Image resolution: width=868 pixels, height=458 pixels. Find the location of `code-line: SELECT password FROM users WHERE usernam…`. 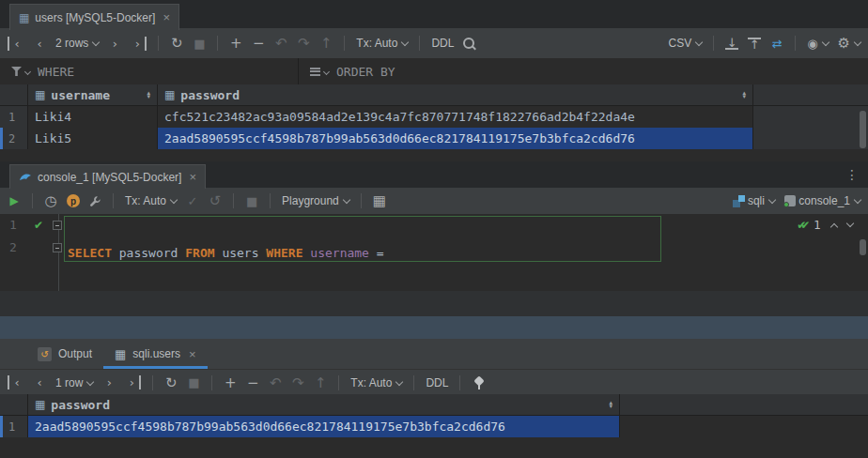

code-line: SELECT password FROM users WHERE usernam… is located at coordinates (369, 253).